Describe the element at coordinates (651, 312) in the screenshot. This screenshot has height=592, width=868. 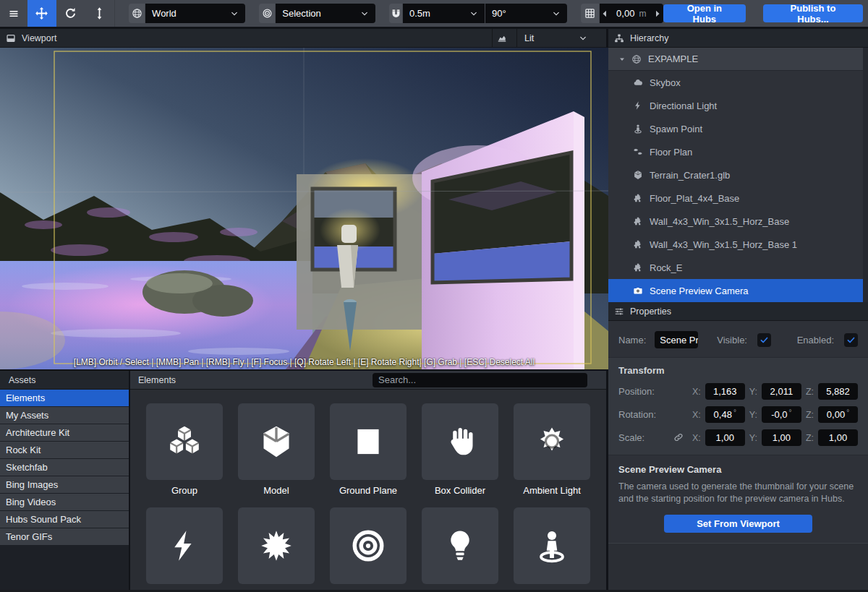
I see `properties-title: Properties` at that location.